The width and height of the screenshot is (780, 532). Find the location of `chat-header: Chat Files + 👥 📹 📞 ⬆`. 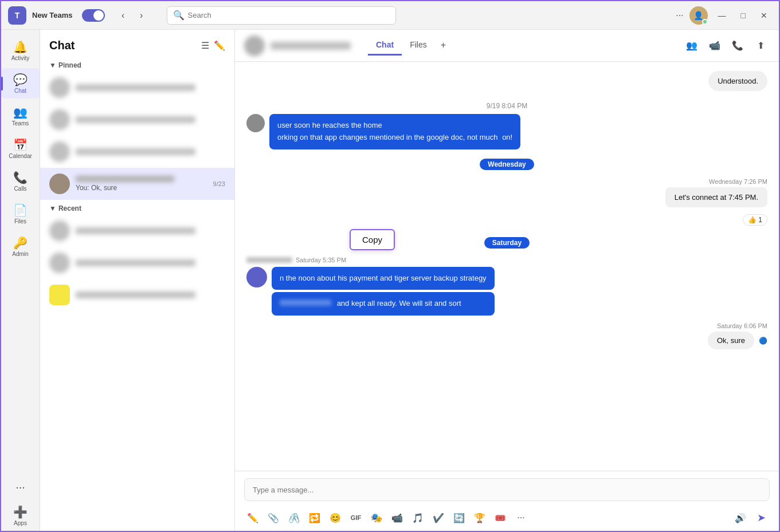

chat-header: Chat Files + 👥 📹 📞 ⬆ is located at coordinates (507, 46).